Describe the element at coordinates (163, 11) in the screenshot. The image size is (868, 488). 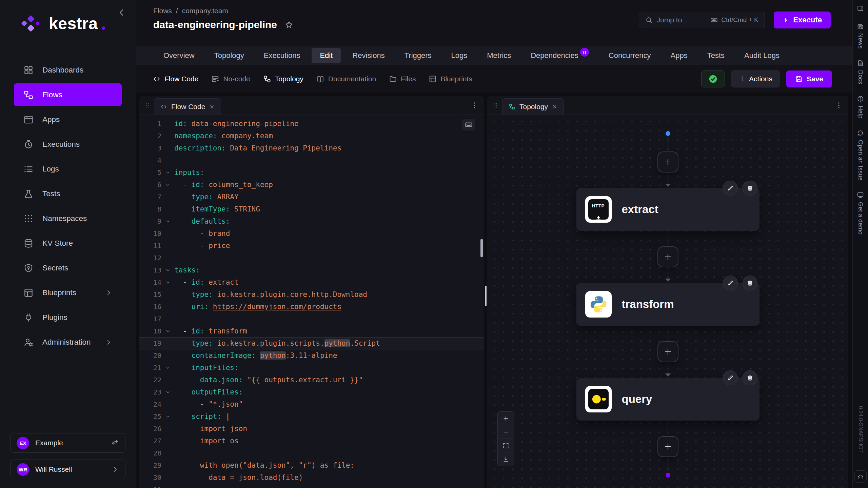
I see `breadcrumb-flows: Flows` at that location.